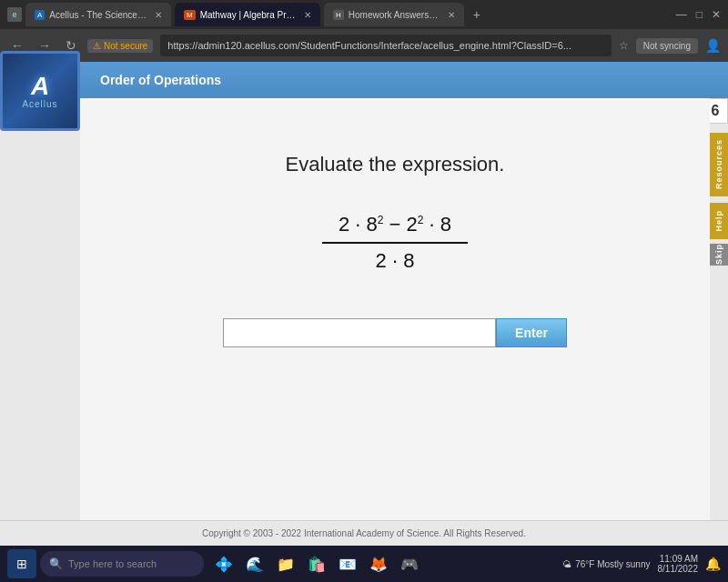 This screenshot has height=582, width=728. Describe the element at coordinates (224, 564) in the screenshot. I see `taskbar-icon-cortana: 💠` at that location.